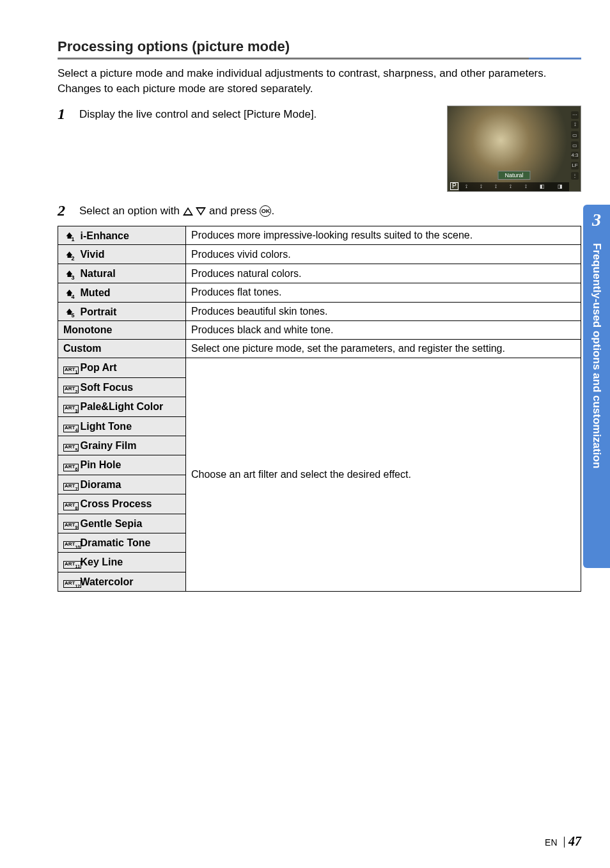 The height and width of the screenshot is (868, 610). What do you see at coordinates (71, 448) in the screenshot?
I see `art-filter-icon: ART5` at bounding box center [71, 448].